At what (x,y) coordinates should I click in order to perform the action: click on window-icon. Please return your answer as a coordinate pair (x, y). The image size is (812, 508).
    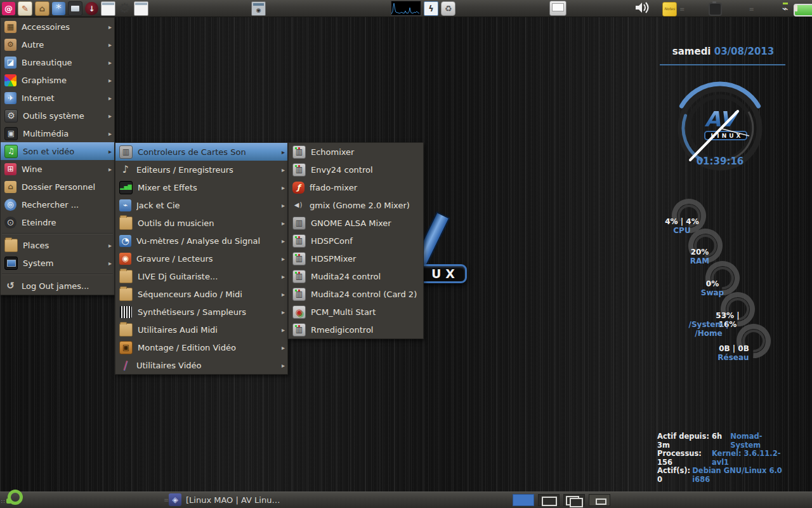
    Looking at the image, I should click on (108, 9).